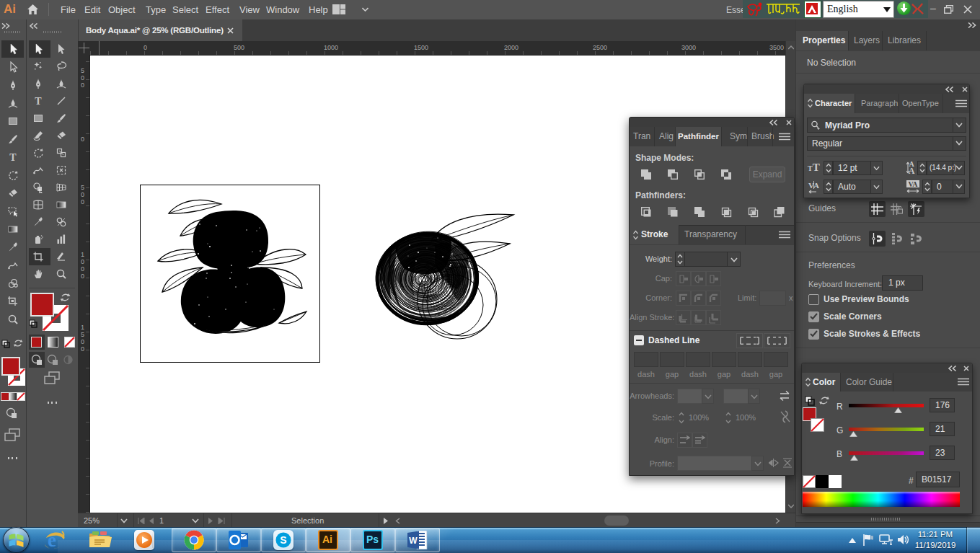 This screenshot has width=980, height=553. Describe the element at coordinates (413, 541) in the screenshot. I see `svg-text: W` at that location.